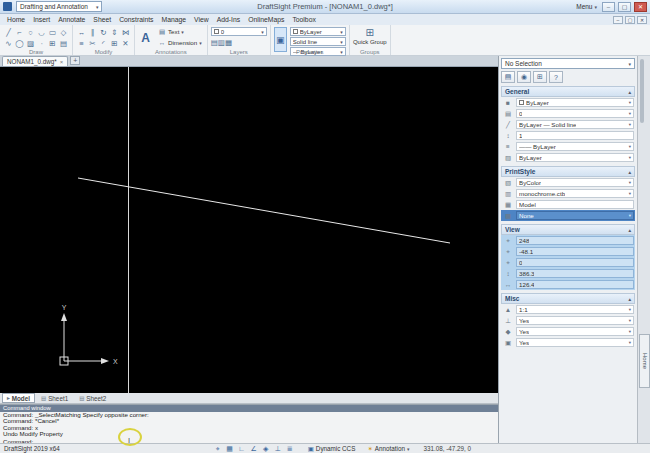 The image size is (650, 453). What do you see at coordinates (242, 448) in the screenshot?
I see `ortho-icon: ∟` at bounding box center [242, 448].